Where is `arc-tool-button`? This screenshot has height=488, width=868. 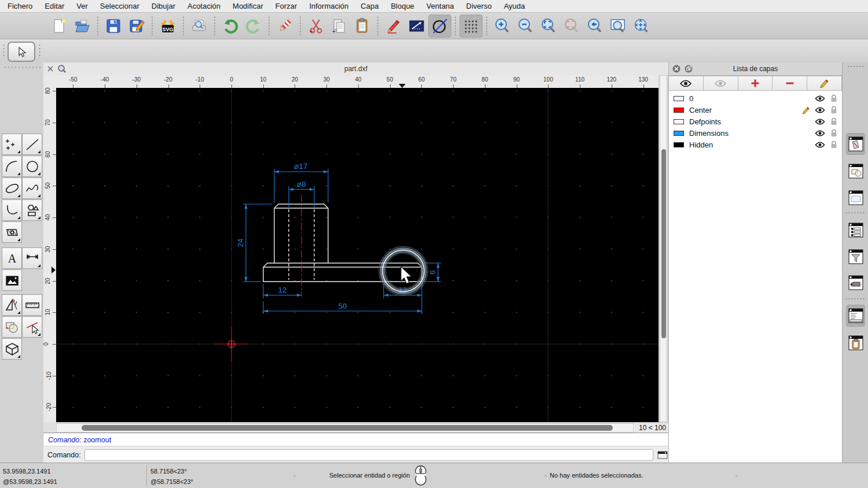
arc-tool-button is located at coordinates (12, 167).